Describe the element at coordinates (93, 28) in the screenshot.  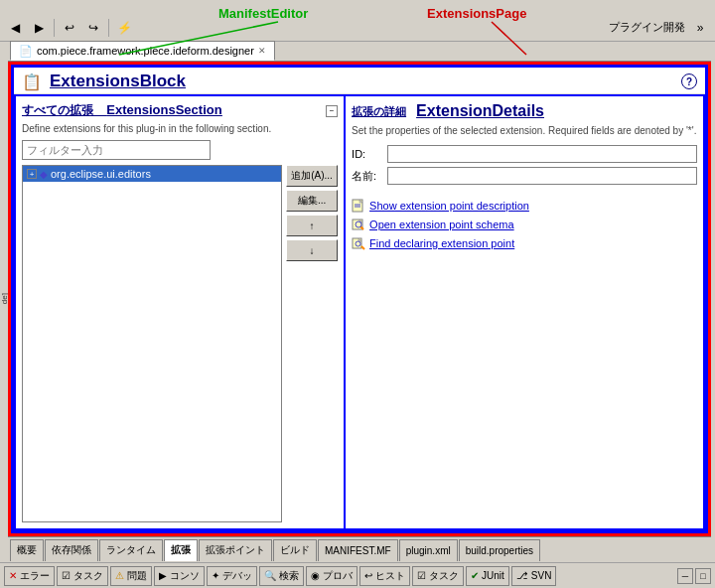
I see `toolbar-btn-4: ↪` at that location.